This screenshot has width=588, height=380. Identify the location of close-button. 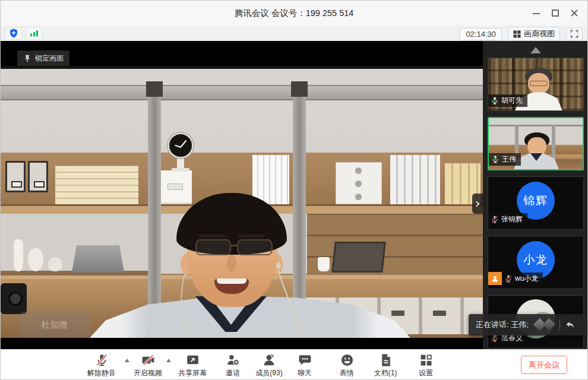
(574, 13).